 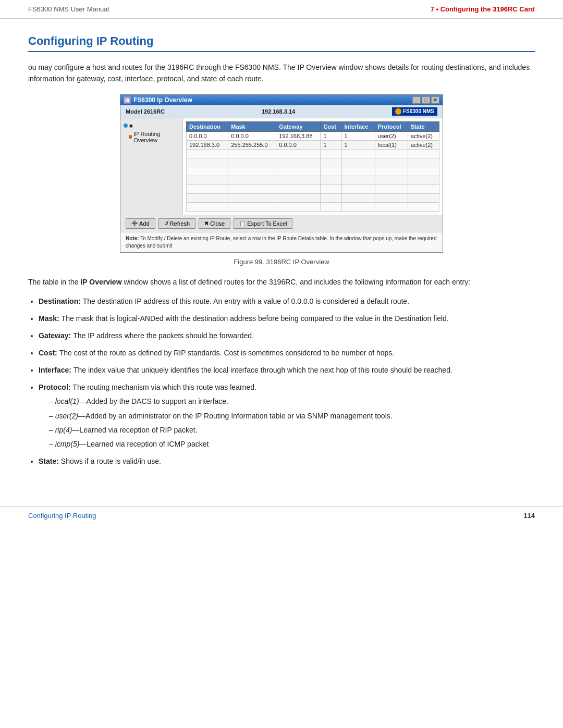 What do you see at coordinates (158, 100) in the screenshot?
I see `window-title-left: ⊞ FS6300 Ip Overview` at bounding box center [158, 100].